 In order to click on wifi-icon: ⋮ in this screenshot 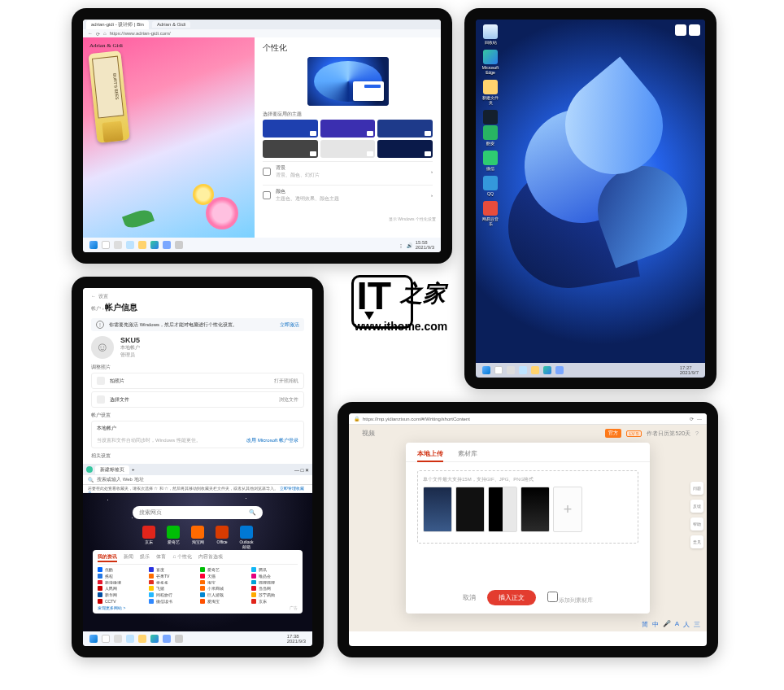, I will do `click(401, 246)`.